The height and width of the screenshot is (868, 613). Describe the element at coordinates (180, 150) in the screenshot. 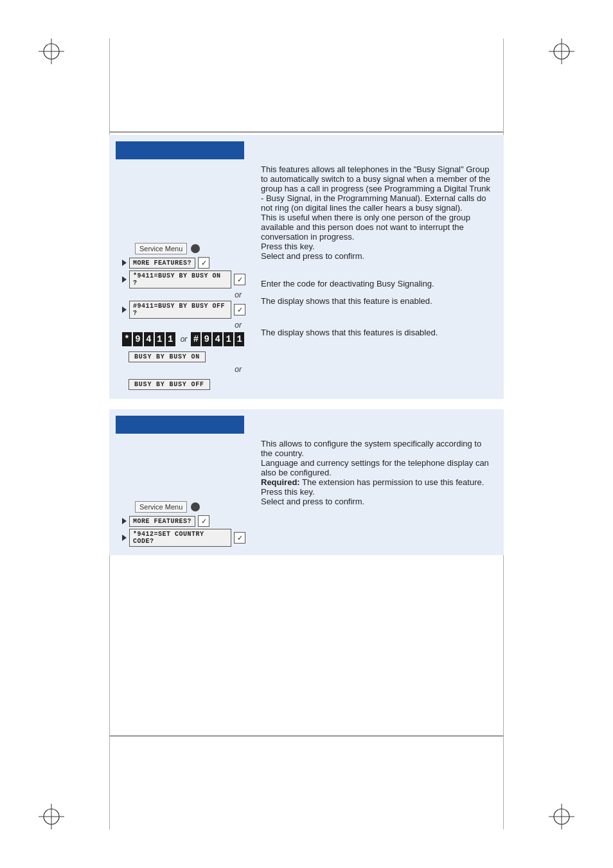

I see `section1-header-bar` at that location.